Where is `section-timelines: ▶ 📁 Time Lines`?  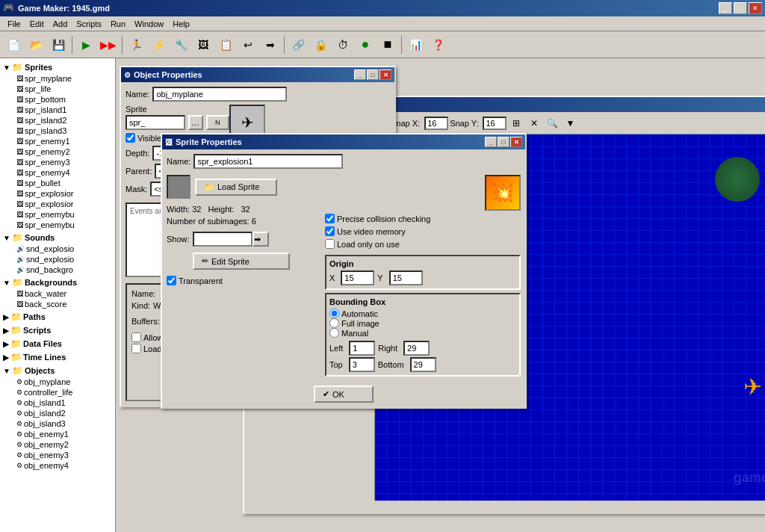
section-timelines: ▶ 📁 Time Lines is located at coordinates (58, 357).